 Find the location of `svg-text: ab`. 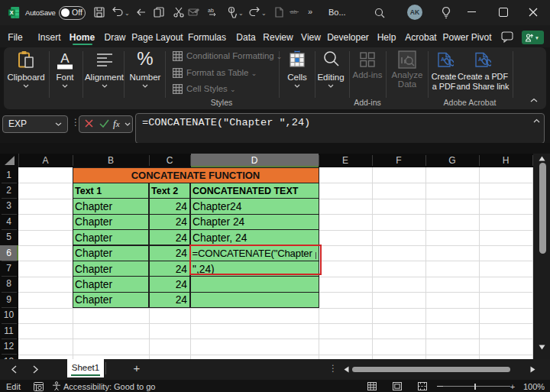

svg-text: ab is located at coordinates (211, 11).